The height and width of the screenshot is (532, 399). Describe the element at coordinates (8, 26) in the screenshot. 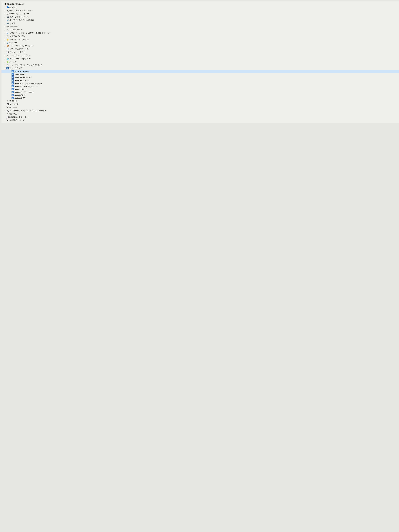

I see `category-icon: ⌨` at that location.